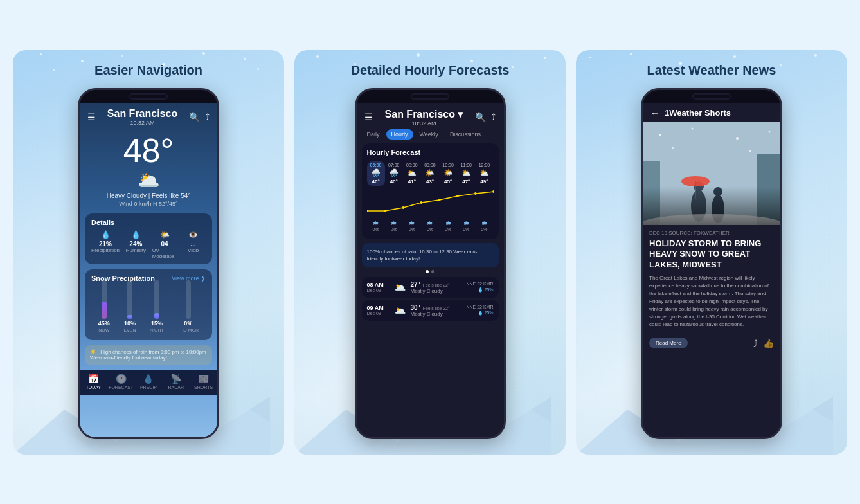 The width and height of the screenshot is (860, 504). I want to click on hour-temp-1100: 47°, so click(466, 181).